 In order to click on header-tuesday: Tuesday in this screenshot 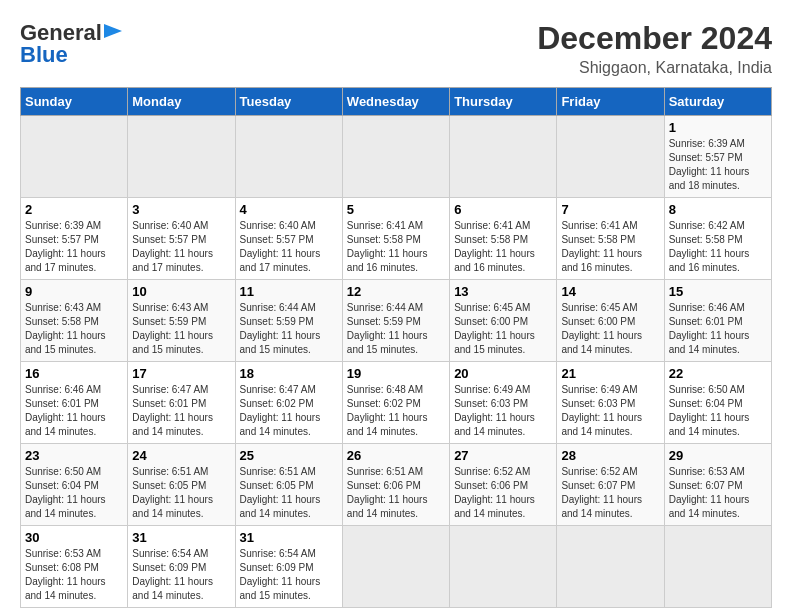, I will do `click(288, 102)`.